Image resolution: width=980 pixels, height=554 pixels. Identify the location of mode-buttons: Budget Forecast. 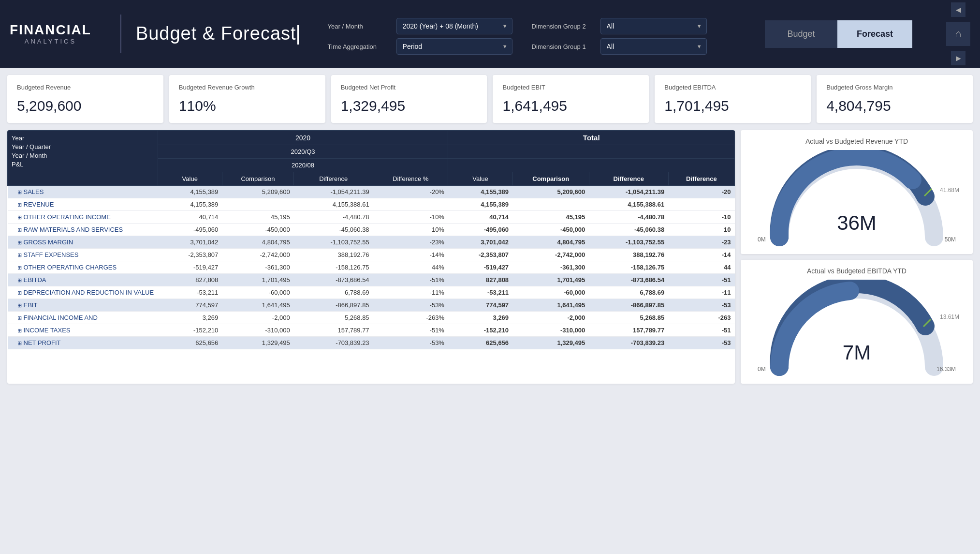
(838, 34).